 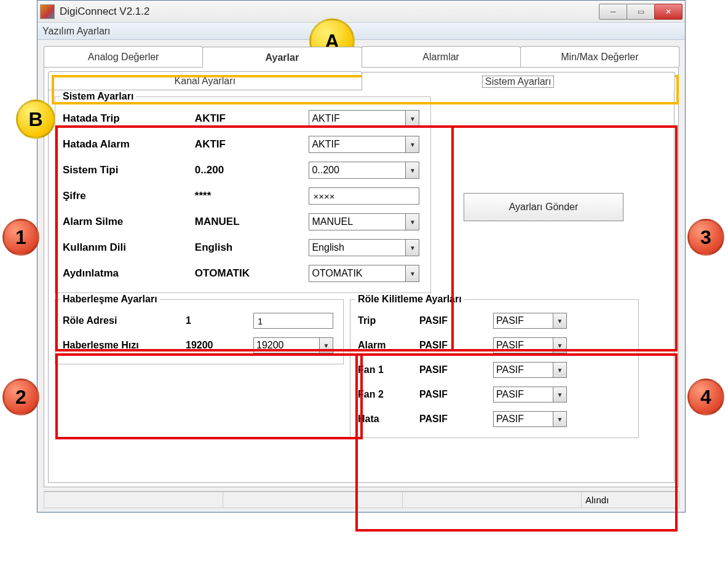 What do you see at coordinates (252, 196) in the screenshot?
I see `value-sifre: ****` at bounding box center [252, 196].